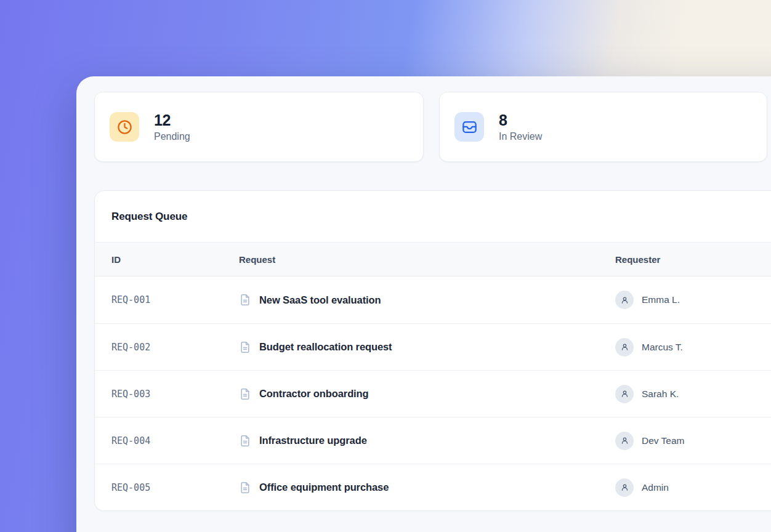 This screenshot has width=771, height=532. What do you see at coordinates (320, 300) in the screenshot?
I see `request-title: New SaaS tool evaluation` at bounding box center [320, 300].